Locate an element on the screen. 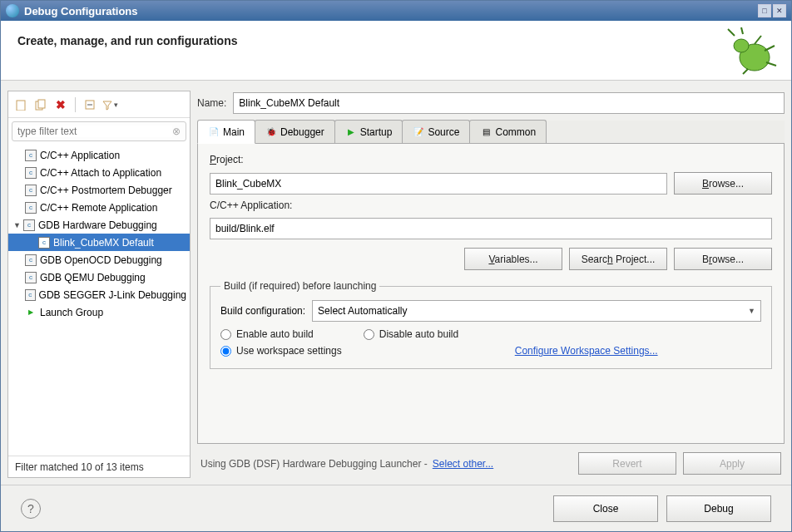 The height and width of the screenshot is (532, 792). toolbar-separator is located at coordinates (75, 105).